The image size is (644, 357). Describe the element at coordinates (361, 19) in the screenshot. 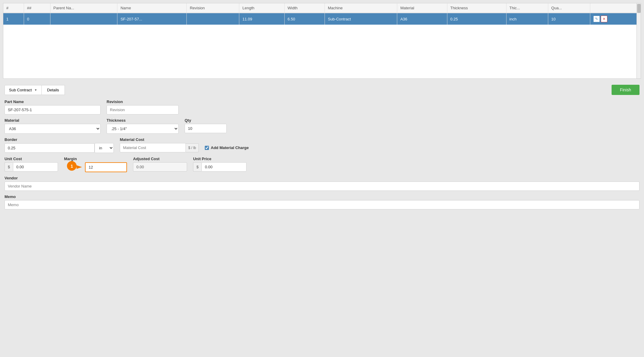

I see `cell-machine: Sub-Contract` at that location.